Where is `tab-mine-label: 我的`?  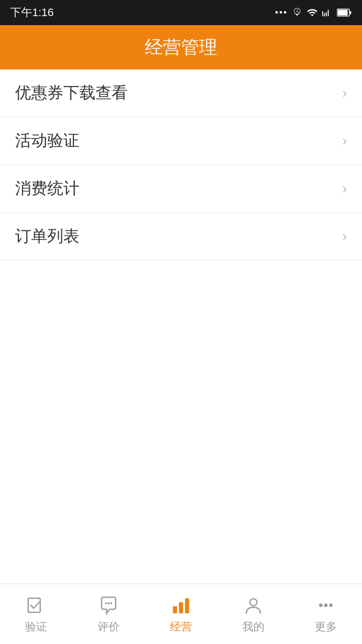
tab-mine-label: 我的 is located at coordinates (253, 627).